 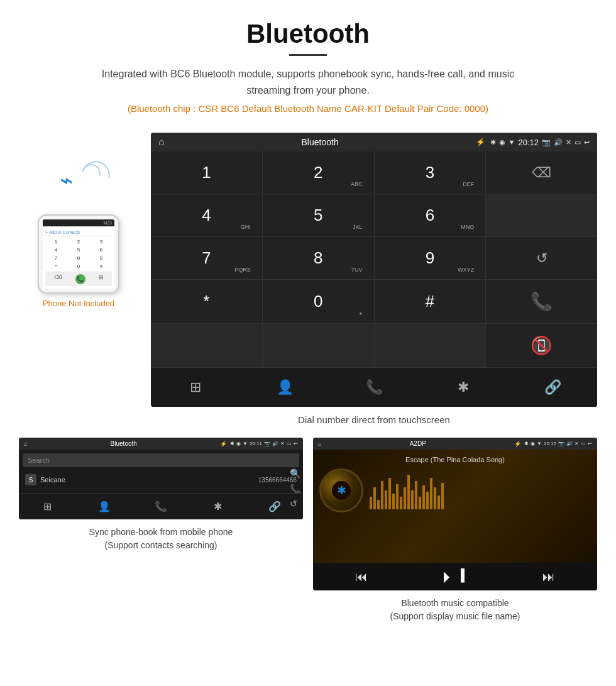 What do you see at coordinates (217, 507) in the screenshot?
I see `pb-nav-bt: ✱` at bounding box center [217, 507].